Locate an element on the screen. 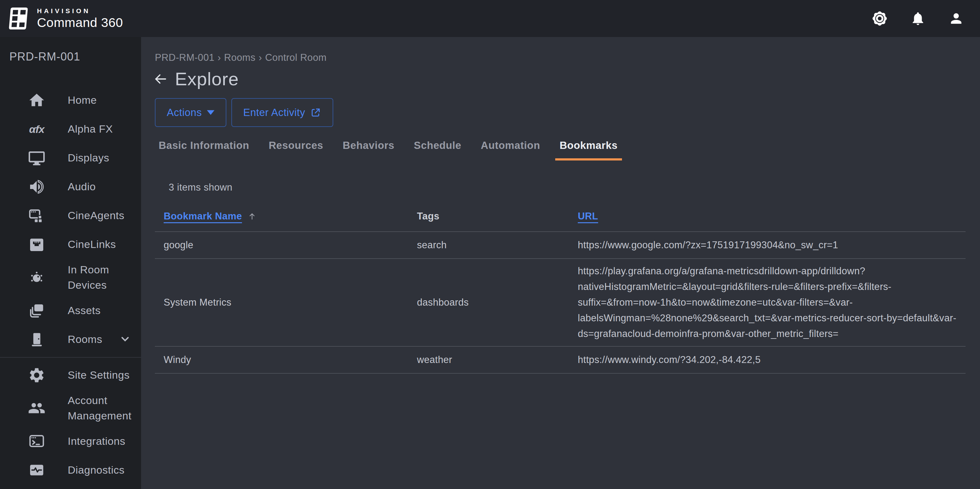 The width and height of the screenshot is (980, 489). sidebar-nav: Home αfx Alpha FX Displays Audio is located at coordinates (71, 285).